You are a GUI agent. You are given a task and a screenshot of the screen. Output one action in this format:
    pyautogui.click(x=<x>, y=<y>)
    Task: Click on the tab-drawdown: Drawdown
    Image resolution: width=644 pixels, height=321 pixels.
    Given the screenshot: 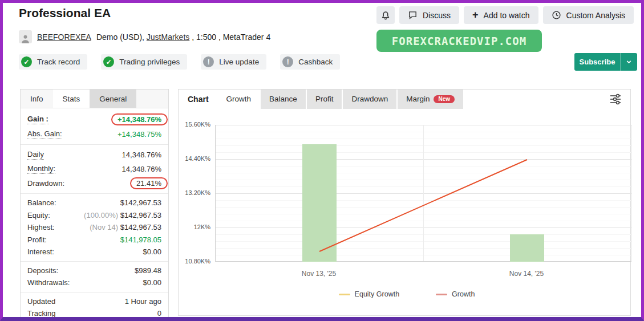 What is the action you would take?
    pyautogui.click(x=370, y=99)
    